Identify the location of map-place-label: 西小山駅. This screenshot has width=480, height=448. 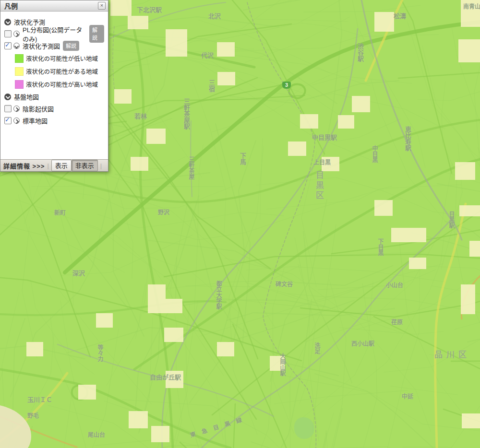
(363, 343).